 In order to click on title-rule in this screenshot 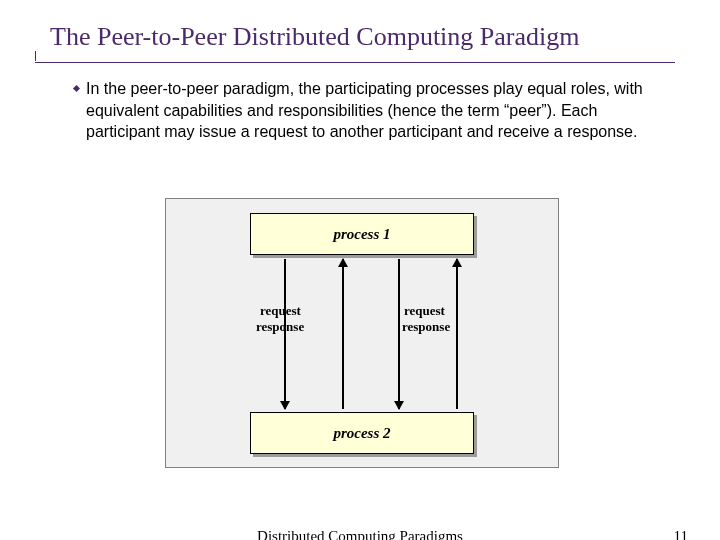, I will do `click(355, 62)`.